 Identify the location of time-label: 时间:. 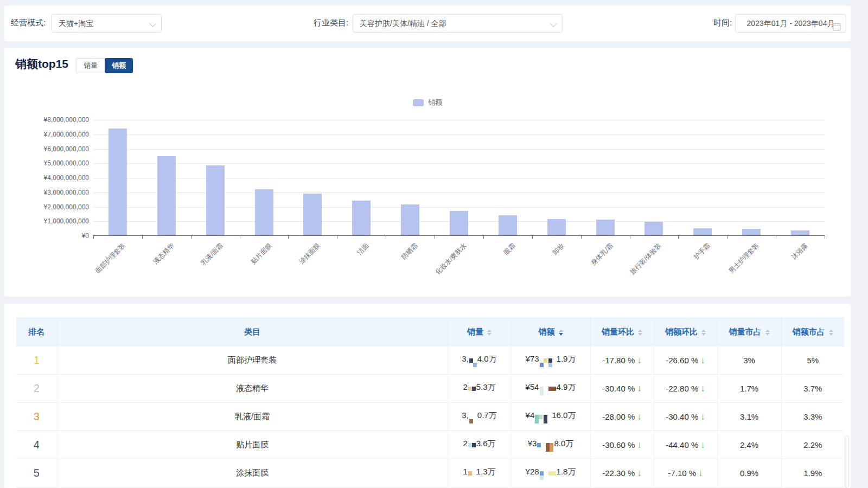
(723, 23).